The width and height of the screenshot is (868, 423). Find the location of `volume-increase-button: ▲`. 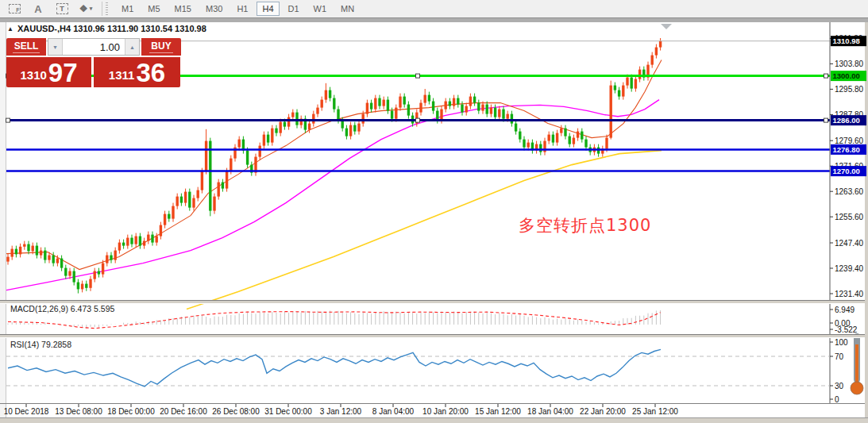

volume-increase-button: ▲ is located at coordinates (132, 47).